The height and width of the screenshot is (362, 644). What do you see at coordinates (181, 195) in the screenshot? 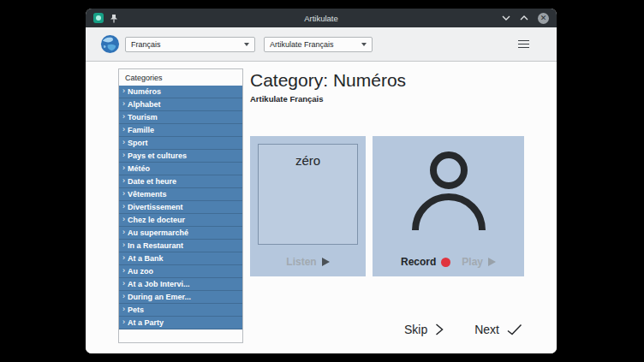
I see `sidebar-item: ›Vêtements` at bounding box center [181, 195].